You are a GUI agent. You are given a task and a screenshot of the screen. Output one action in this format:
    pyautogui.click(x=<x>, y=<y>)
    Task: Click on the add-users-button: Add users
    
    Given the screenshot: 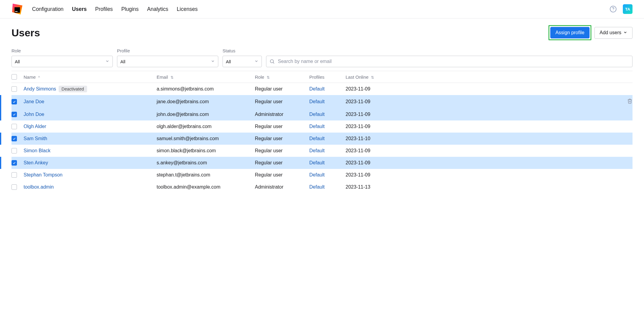 What is the action you would take?
    pyautogui.click(x=613, y=33)
    